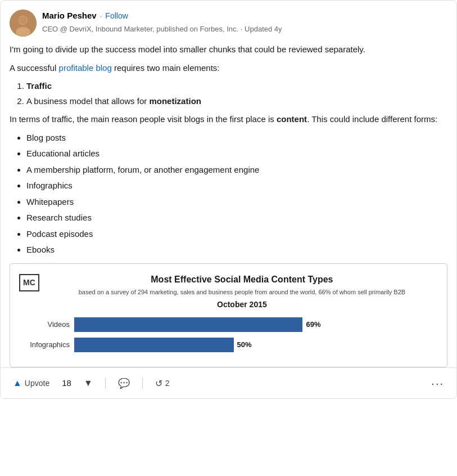 Image resolution: width=457 pixels, height=476 pixels. What do you see at coordinates (237, 218) in the screenshot?
I see `list-item-research: Research studies` at bounding box center [237, 218].